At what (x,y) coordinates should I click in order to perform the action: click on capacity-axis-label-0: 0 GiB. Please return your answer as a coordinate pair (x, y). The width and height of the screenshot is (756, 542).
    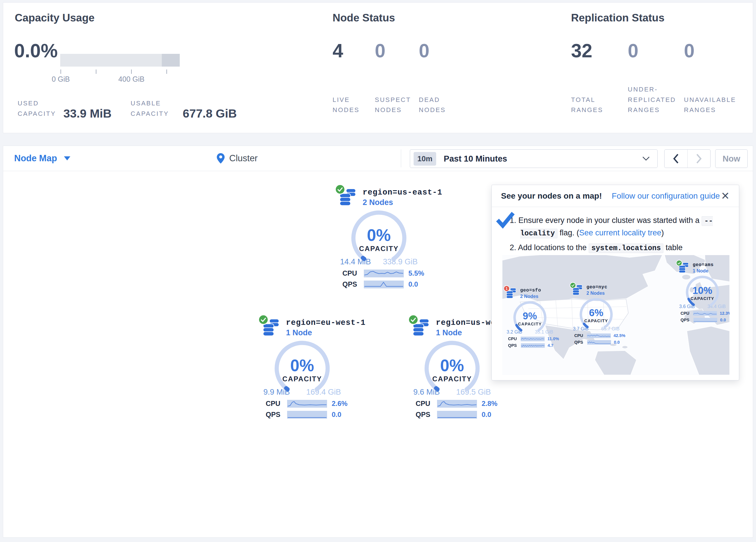
    Looking at the image, I should click on (61, 79).